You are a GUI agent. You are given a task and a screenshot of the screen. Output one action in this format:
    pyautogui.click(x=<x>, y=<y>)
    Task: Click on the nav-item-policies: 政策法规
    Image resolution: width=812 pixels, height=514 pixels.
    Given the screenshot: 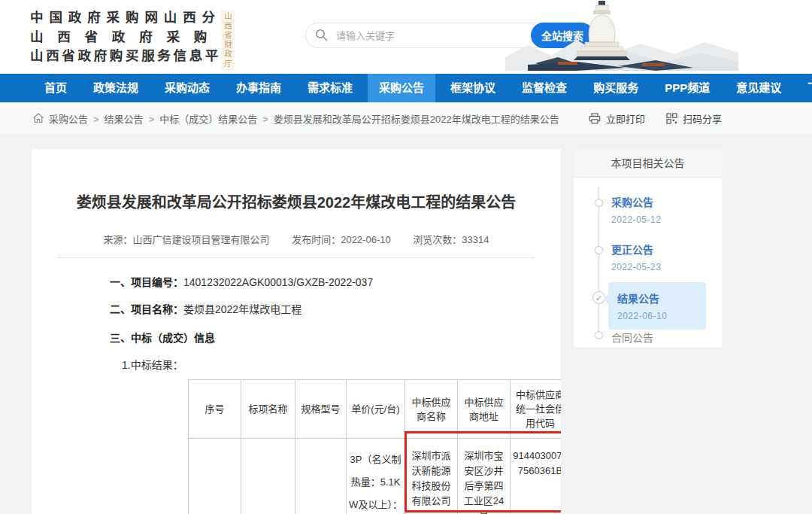 What is the action you would take?
    pyautogui.click(x=116, y=88)
    